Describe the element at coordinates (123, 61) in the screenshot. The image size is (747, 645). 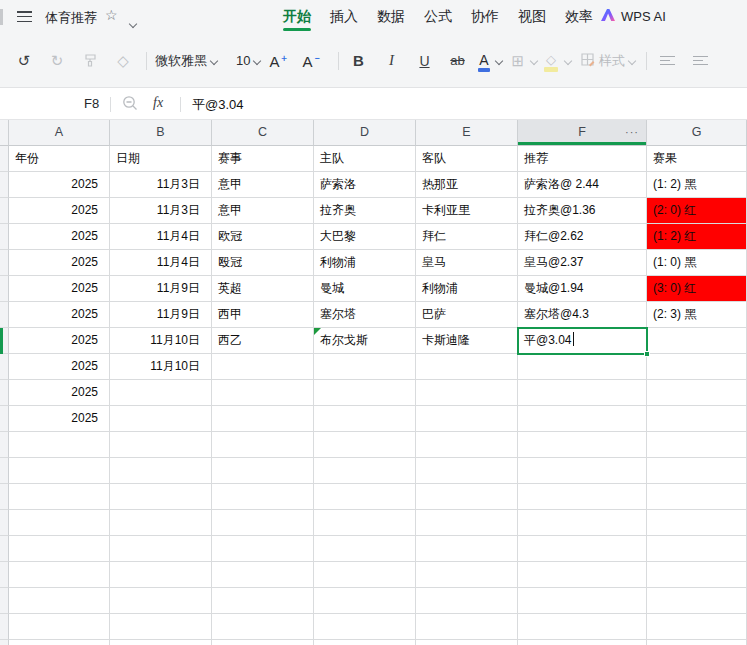
I see `eraser-icon: ◇` at that location.